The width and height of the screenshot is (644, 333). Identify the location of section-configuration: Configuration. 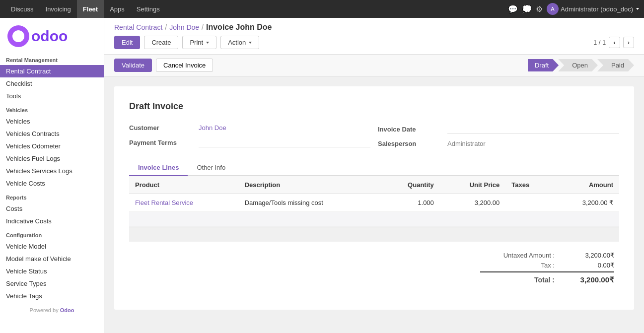
(52, 234).